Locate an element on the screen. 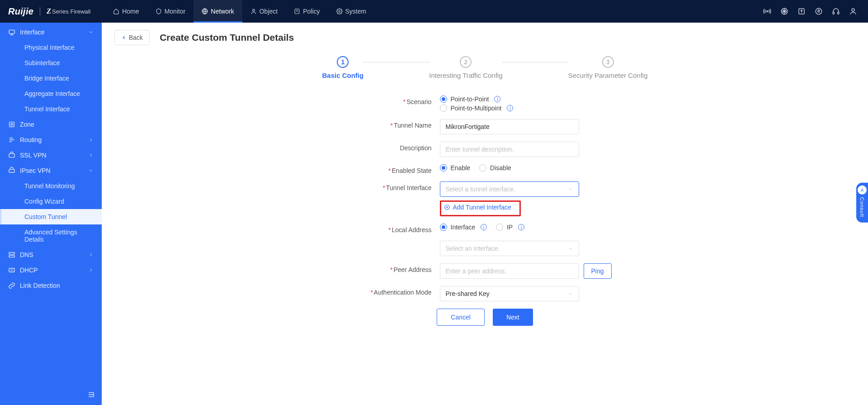 The height and width of the screenshot is (405, 868). sidebar-menu: Interface Physical Interface Subinterfac… is located at coordinates (51, 214).